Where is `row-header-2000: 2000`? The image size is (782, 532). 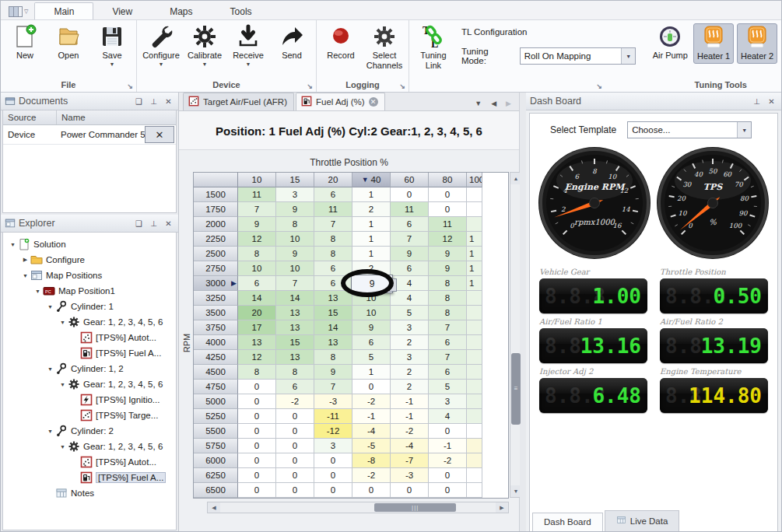 row-header-2000: 2000 is located at coordinates (216, 224).